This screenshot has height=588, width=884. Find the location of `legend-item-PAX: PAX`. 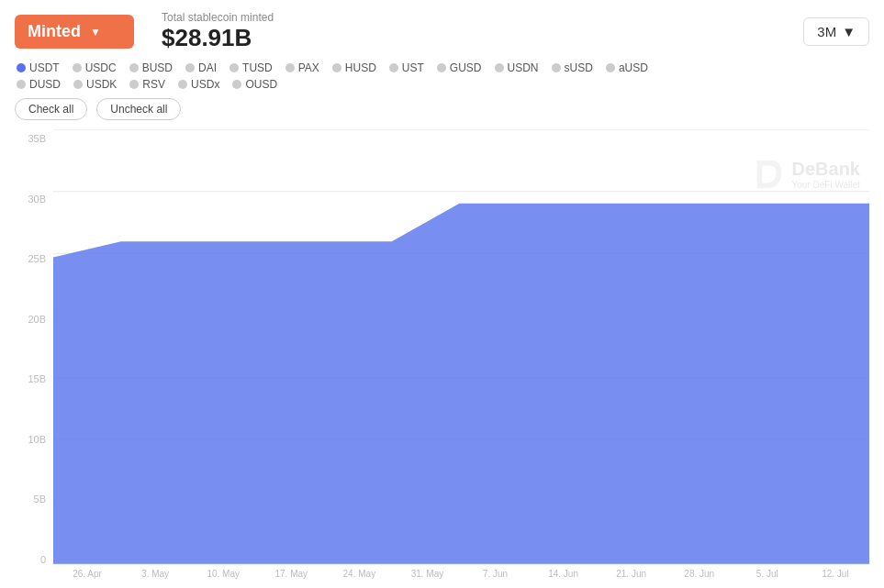

legend-item-PAX: PAX is located at coordinates (303, 68).